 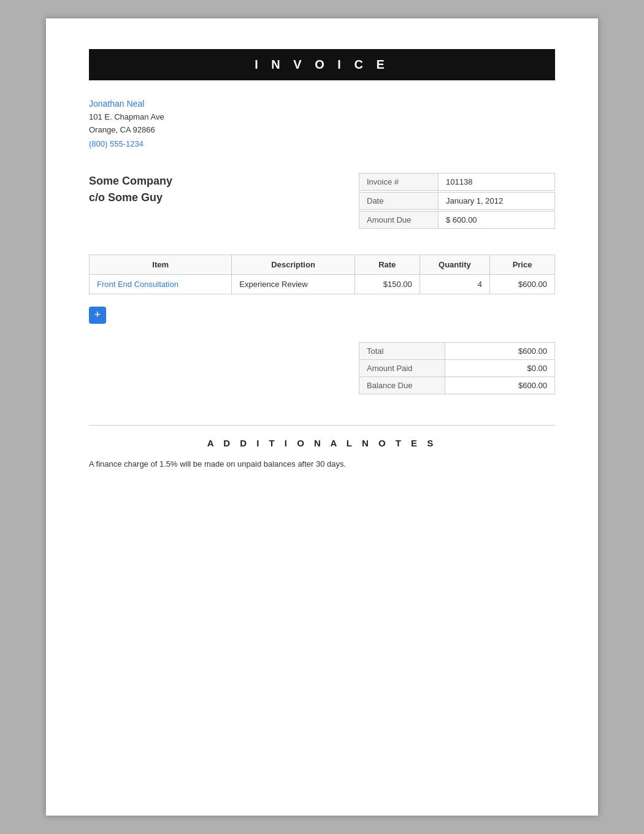 I want to click on balance-due-label: Balance Due, so click(x=402, y=385).